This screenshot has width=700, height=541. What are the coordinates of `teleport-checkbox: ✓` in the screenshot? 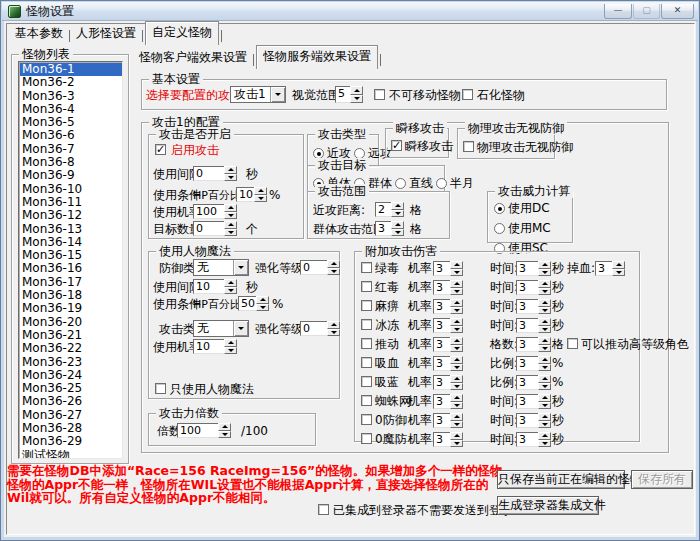 It's located at (396, 146).